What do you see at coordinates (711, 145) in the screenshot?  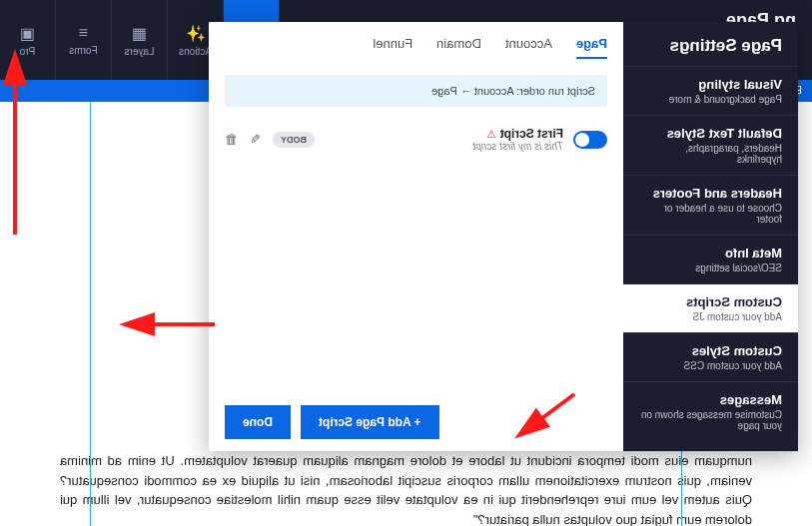 I see `sidebar-item-default-text-styles: Default Text StylesHeaders, paragraphs, …` at bounding box center [711, 145].